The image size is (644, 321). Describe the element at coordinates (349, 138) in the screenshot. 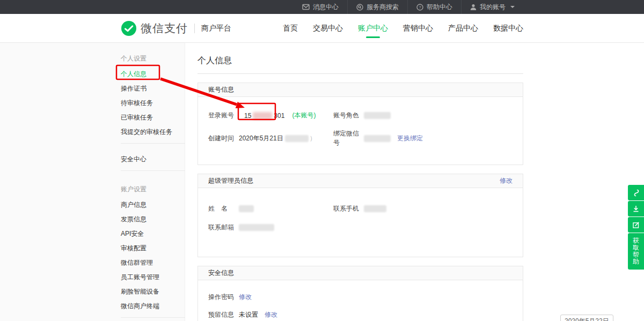

I see `bound-wechat-label: 绑定微信号` at that location.